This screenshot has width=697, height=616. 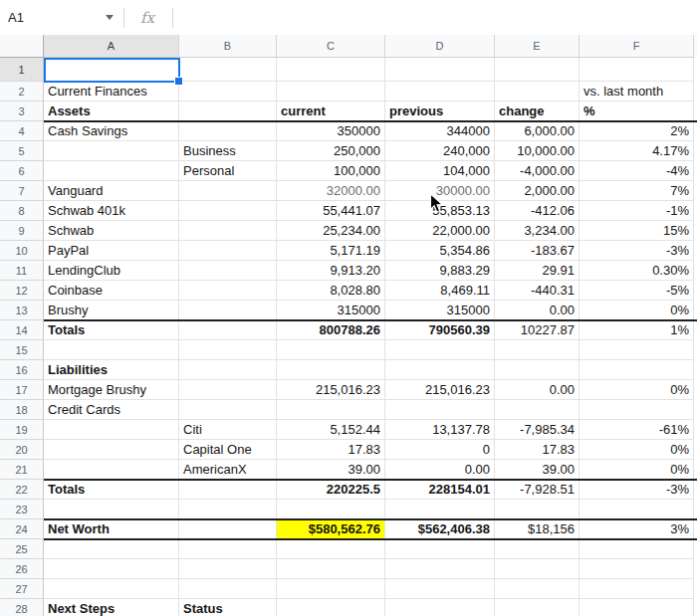 What do you see at coordinates (440, 569) in the screenshot?
I see `cell-D26` at bounding box center [440, 569].